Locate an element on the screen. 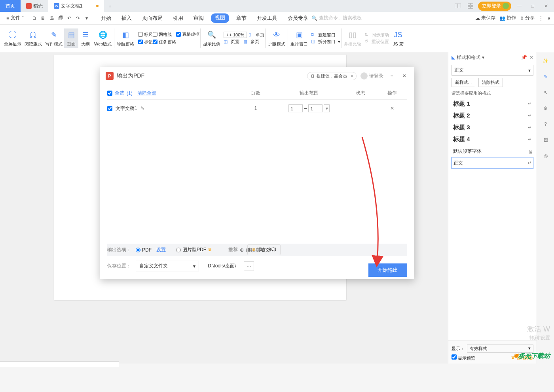  rail-styles-icon: ✎ is located at coordinates (546, 77).